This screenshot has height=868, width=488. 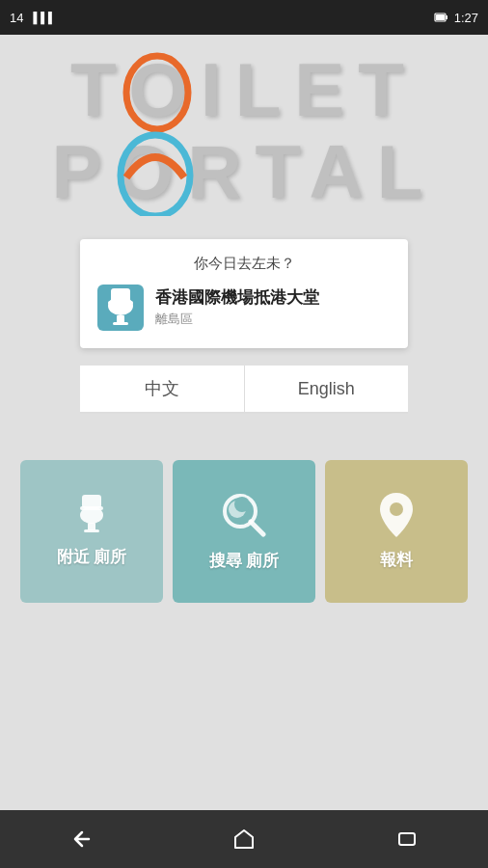 I want to click on nearby-toilet-icon, so click(x=92, y=515).